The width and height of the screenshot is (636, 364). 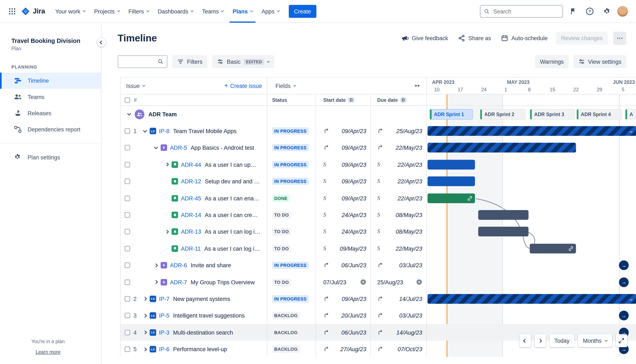 I want to click on create-button: Create, so click(x=302, y=11).